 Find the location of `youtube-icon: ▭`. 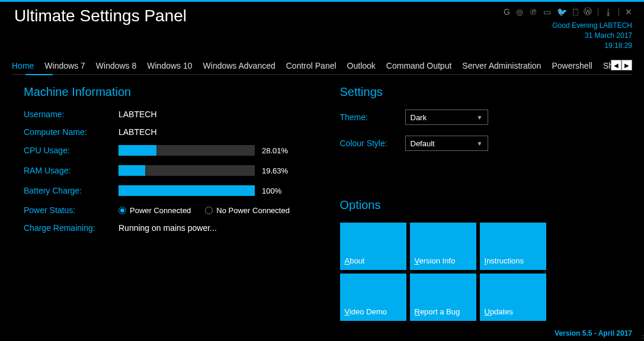

youtube-icon: ▭ is located at coordinates (547, 12).